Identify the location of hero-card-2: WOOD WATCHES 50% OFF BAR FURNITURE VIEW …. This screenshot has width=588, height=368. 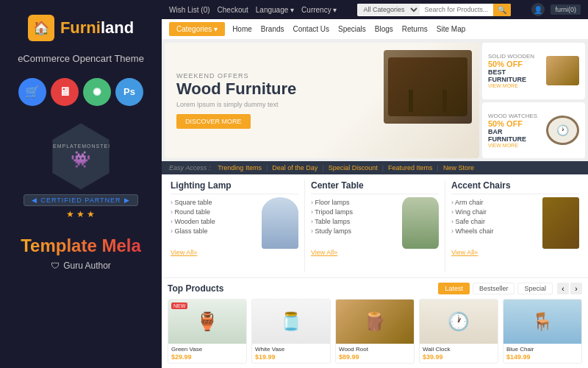
(534, 131).